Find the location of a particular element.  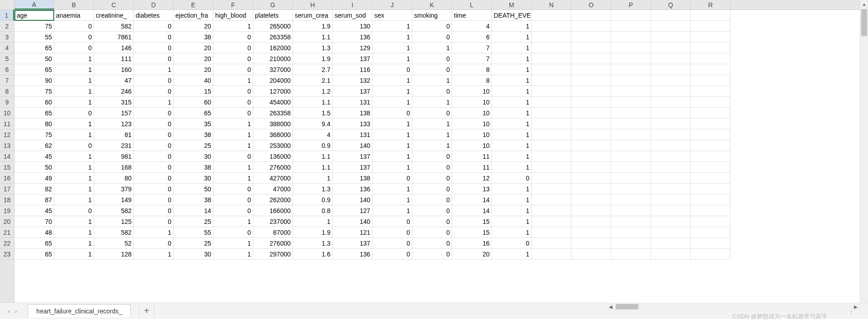

cell-E11: 35 is located at coordinates (193, 124).